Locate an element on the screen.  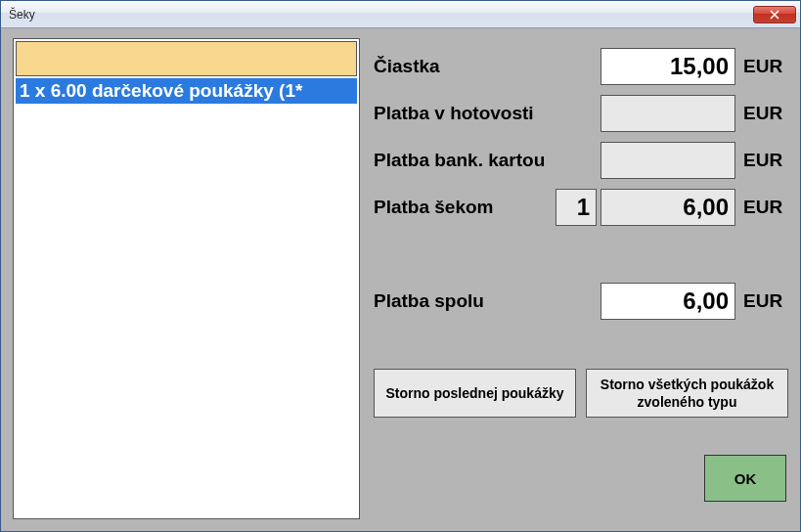
row-cheque: Platba šekom 1 6,00 EUR is located at coordinates (581, 207).